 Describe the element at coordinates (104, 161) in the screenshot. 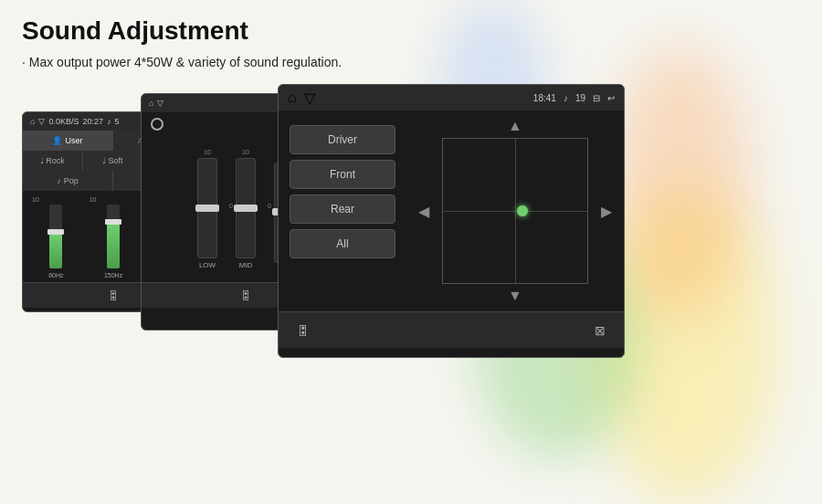

I see `s1-soft-icon: ♩` at that location.